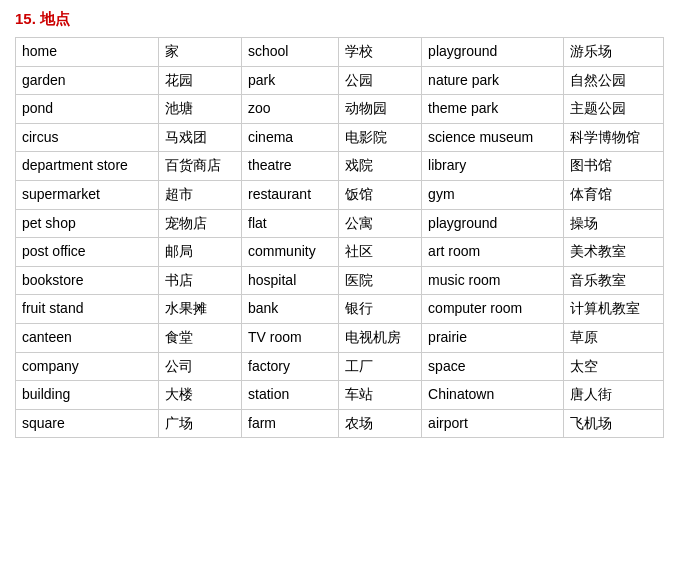 This screenshot has width=679, height=569. I want to click on table-cell: post office, so click(88, 252).